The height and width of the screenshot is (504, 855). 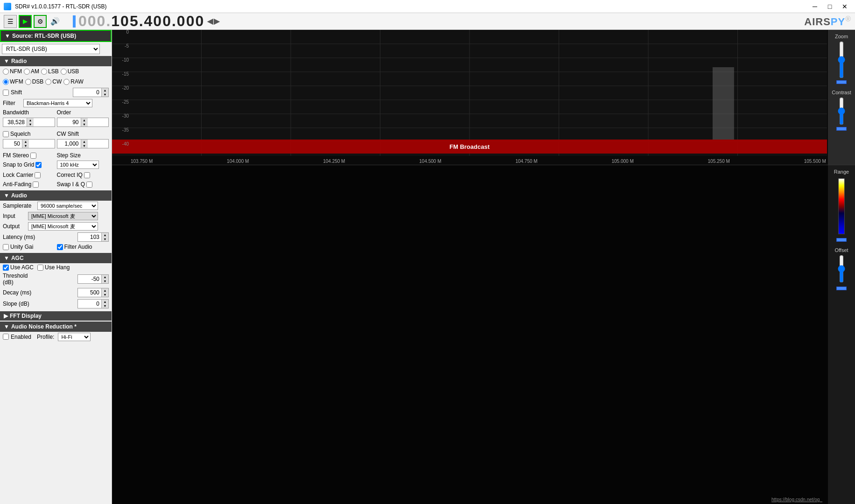 What do you see at coordinates (56, 36) in the screenshot?
I see `source-header: ▼ Source: RTL-SDR (USB)` at bounding box center [56, 36].